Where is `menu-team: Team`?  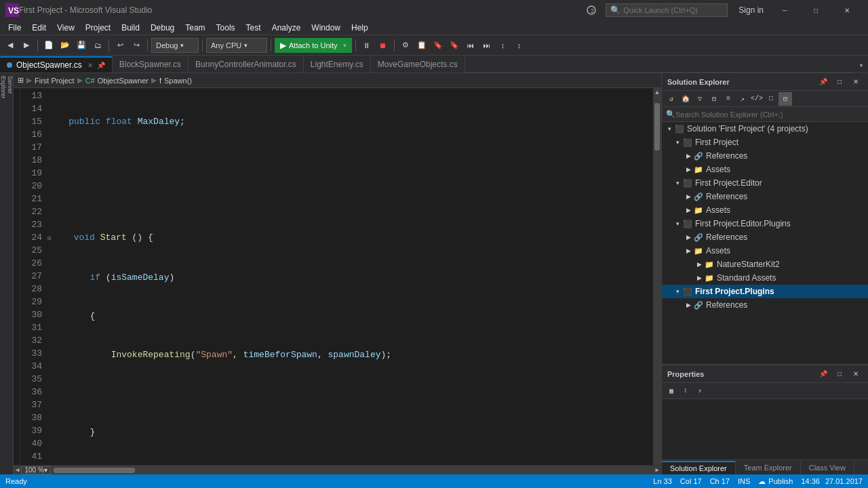
menu-team: Team is located at coordinates (195, 27).